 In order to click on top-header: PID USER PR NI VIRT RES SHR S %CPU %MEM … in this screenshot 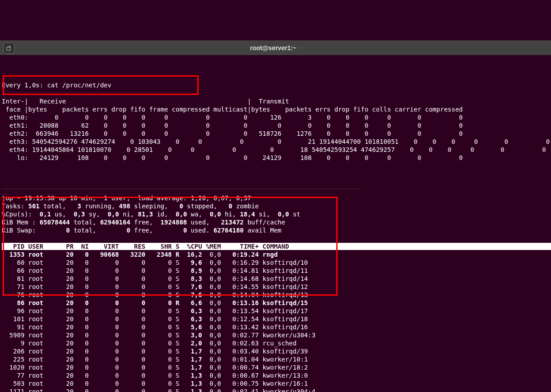, I will do `click(276, 246)`.